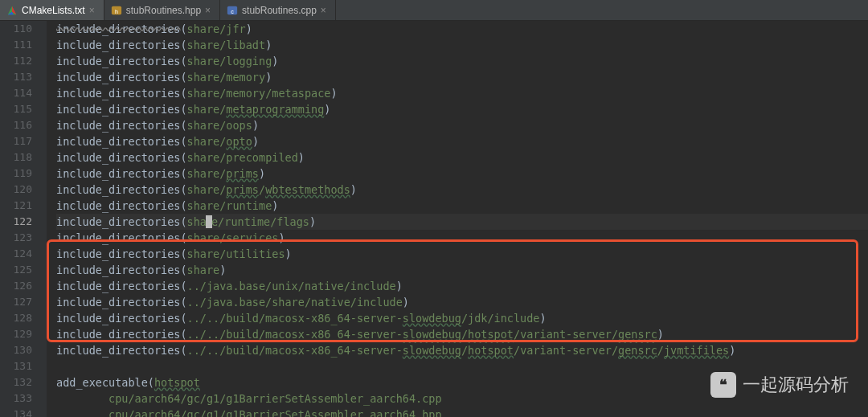  I want to click on line-number: 112, so click(16, 61).